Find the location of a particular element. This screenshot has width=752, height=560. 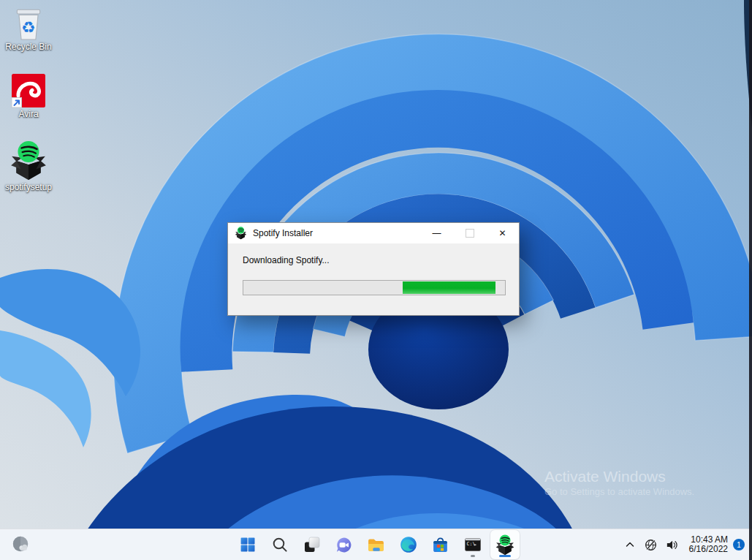

progress-chunk is located at coordinates (449, 288).